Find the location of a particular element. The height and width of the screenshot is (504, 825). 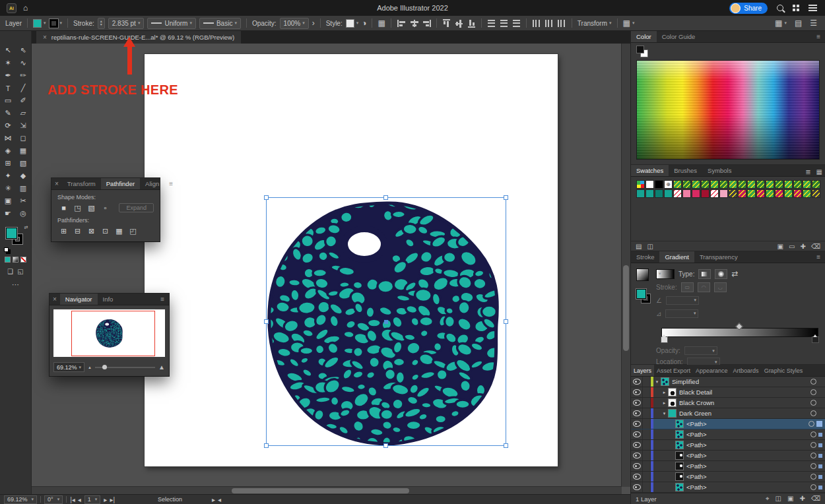

minus-front-icon: ◳ is located at coordinates (78, 208).